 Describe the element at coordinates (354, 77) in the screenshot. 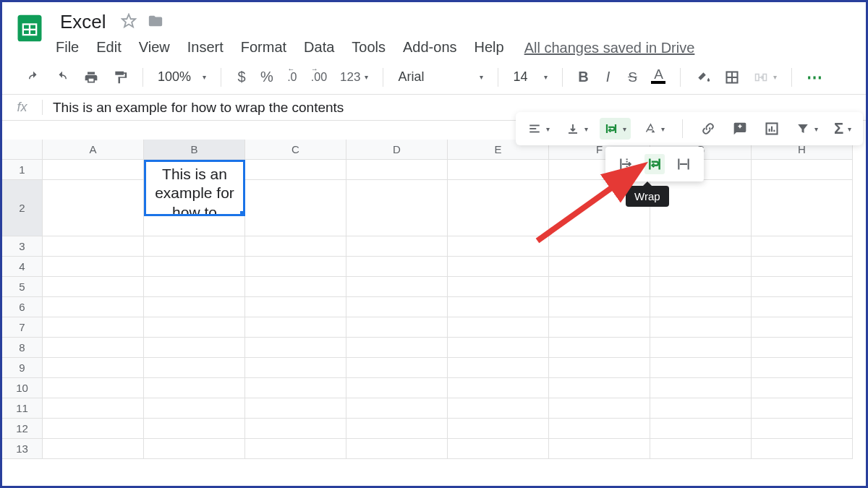

I see `number-format-dropdown: 123` at that location.